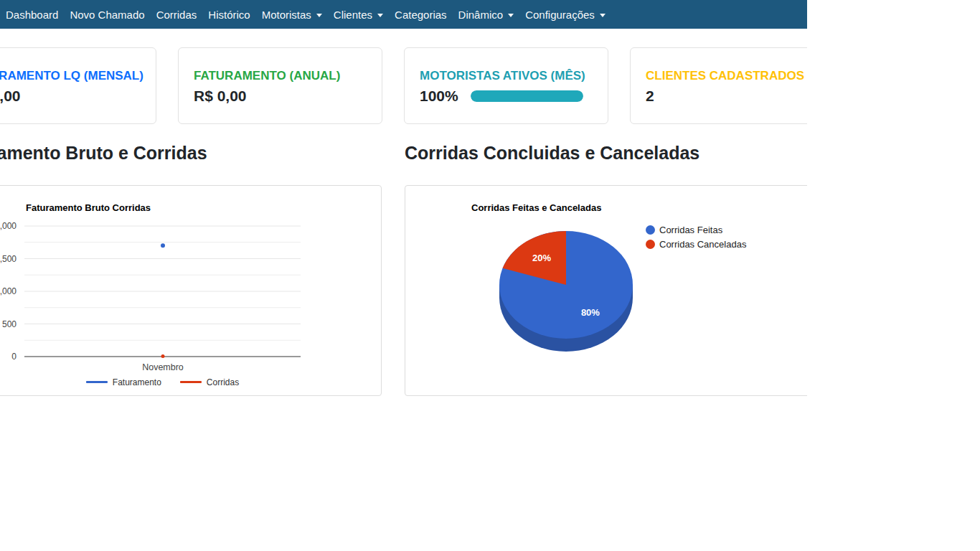 Image resolution: width=980 pixels, height=551 pixels. I want to click on y-tick-label: 0, so click(14, 357).